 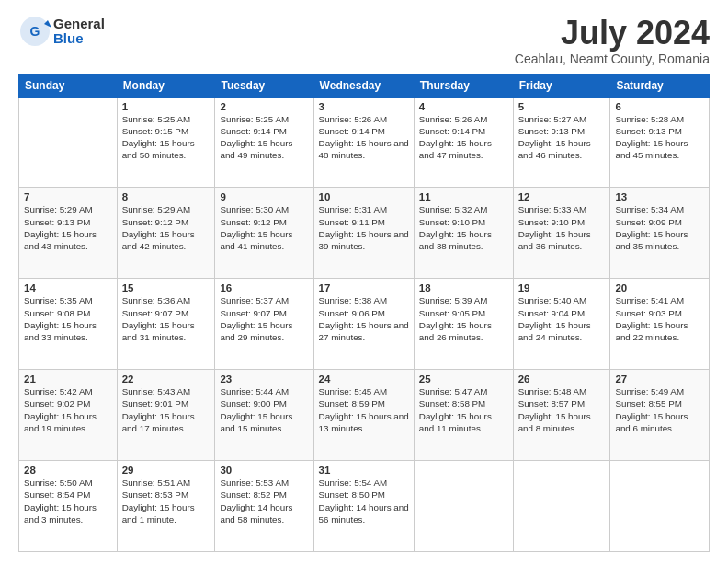 What do you see at coordinates (265, 416) in the screenshot?
I see `calendar-cell: 23 Sunrise: 5:44 AM Sunset: 9:00 PM Dayl…` at bounding box center [265, 416].